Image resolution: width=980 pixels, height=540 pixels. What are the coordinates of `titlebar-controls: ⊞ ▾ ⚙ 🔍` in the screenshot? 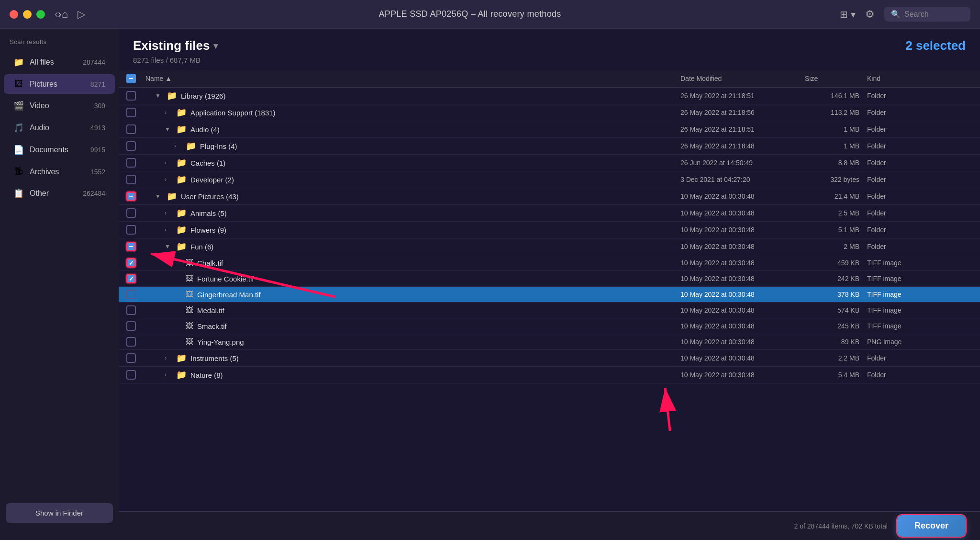 It's located at (905, 14).